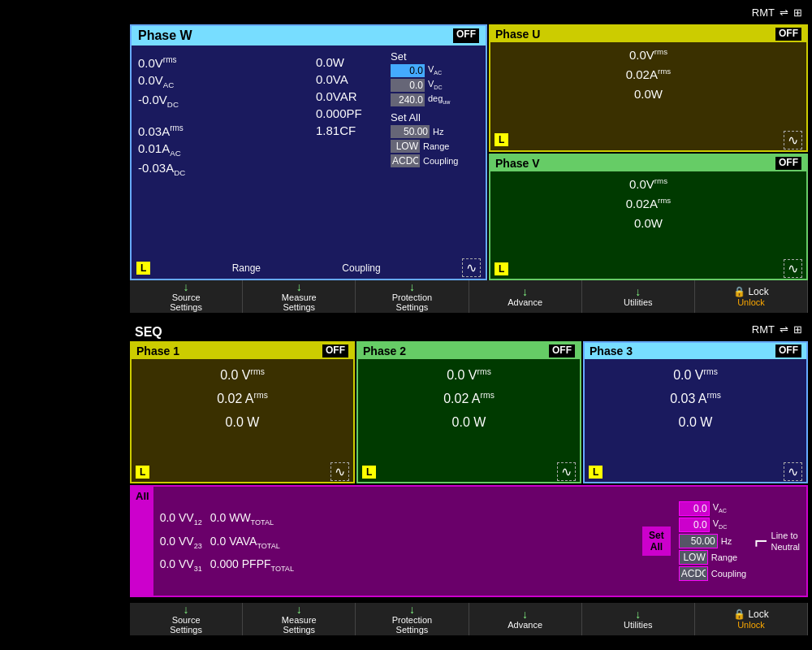 This screenshot has width=812, height=650. What do you see at coordinates (435, 85) in the screenshot?
I see `set-vdc-row: VDC` at bounding box center [435, 85].